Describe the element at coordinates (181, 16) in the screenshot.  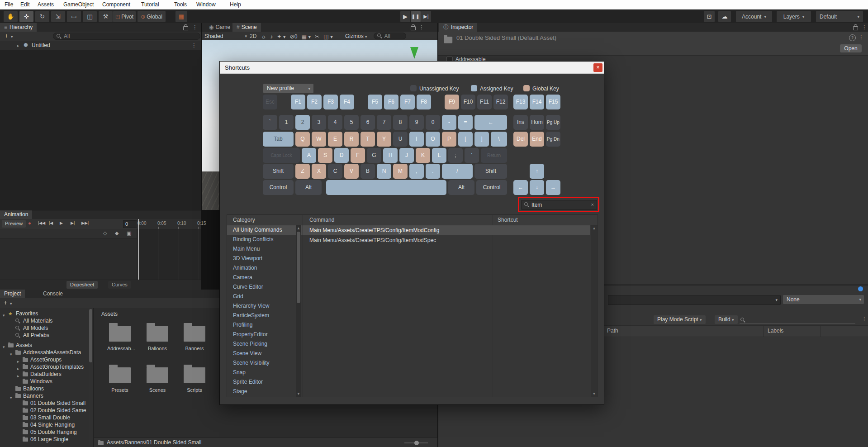
I see `snap-grid-button: ▦` at that location.